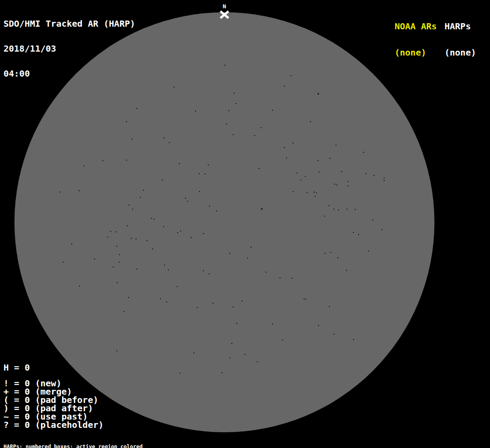  I want to click on north-cross-icon, so click(224, 15).